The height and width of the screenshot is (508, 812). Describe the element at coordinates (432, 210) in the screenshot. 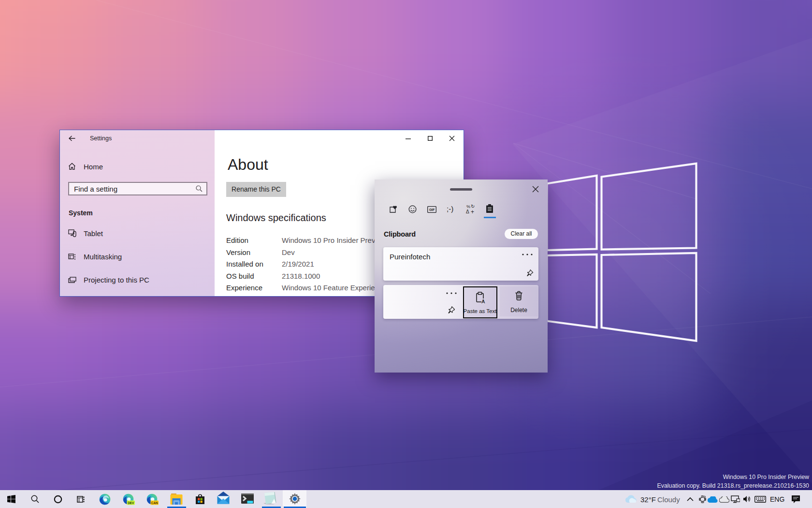

I see `svg-text: GIF` at that location.